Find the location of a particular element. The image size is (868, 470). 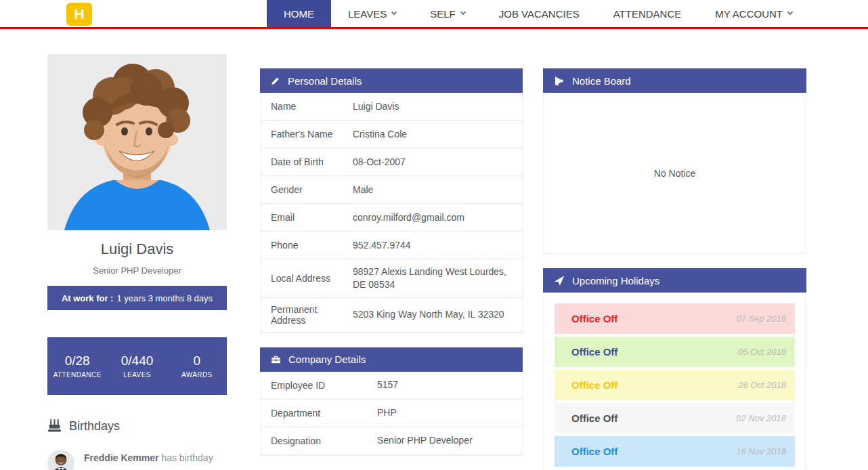

holiday-row: Office Off 07 Sep 2018 is located at coordinates (674, 318).